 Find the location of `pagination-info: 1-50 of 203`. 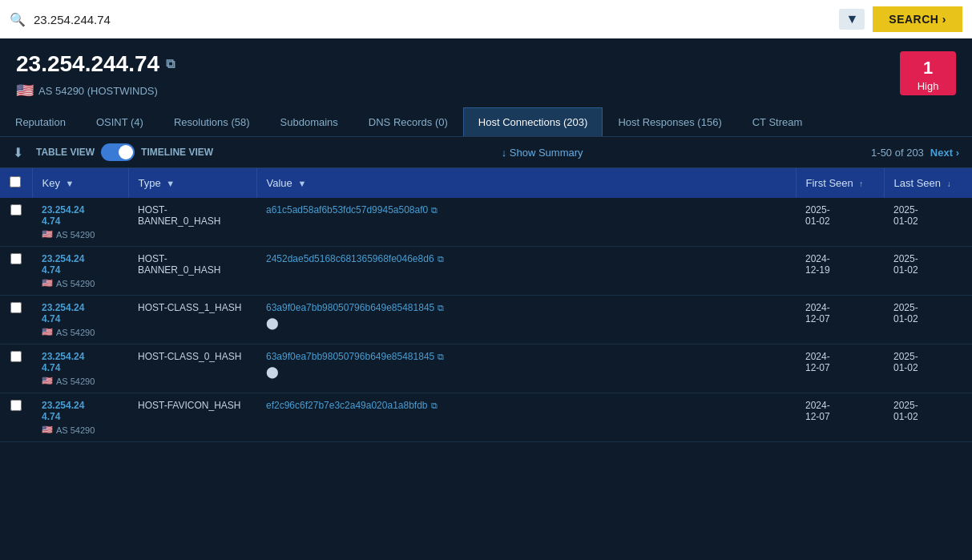

pagination-info: 1-50 of 203 is located at coordinates (897, 152).